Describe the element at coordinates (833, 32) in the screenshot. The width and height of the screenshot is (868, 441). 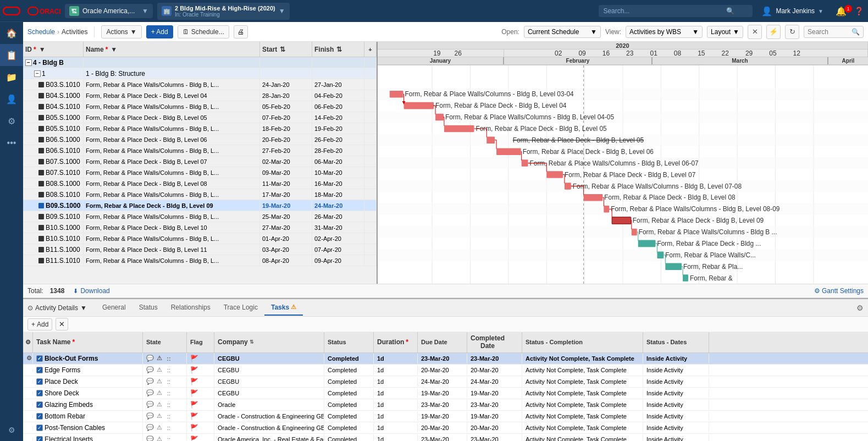
I see `inline-search: 🔍` at that location.